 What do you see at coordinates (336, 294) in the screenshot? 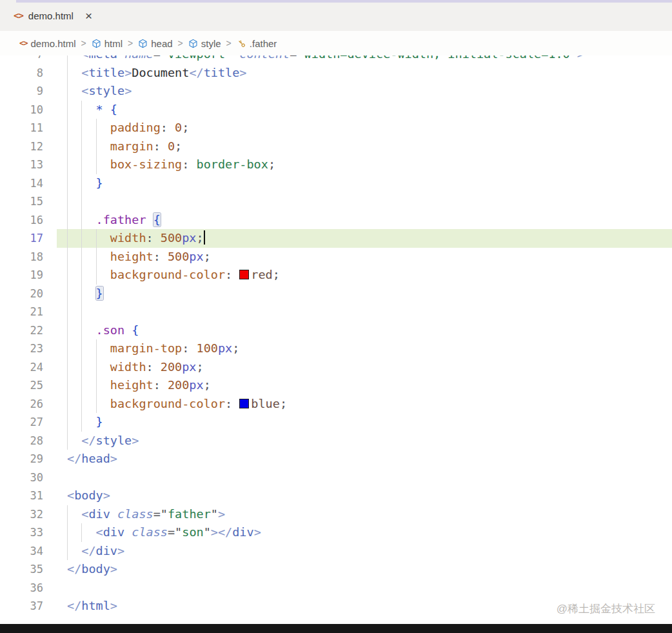
I see `code-line: 20 }` at bounding box center [336, 294].